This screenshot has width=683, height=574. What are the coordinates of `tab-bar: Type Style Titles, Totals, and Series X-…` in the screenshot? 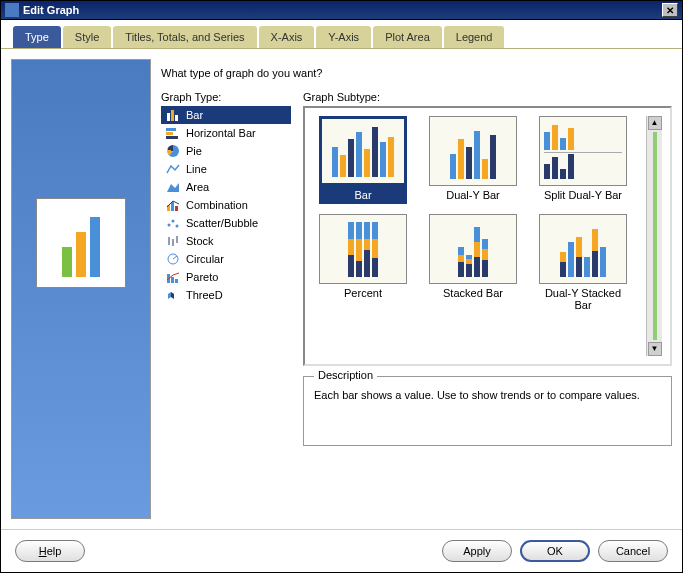 It's located at (342, 34).